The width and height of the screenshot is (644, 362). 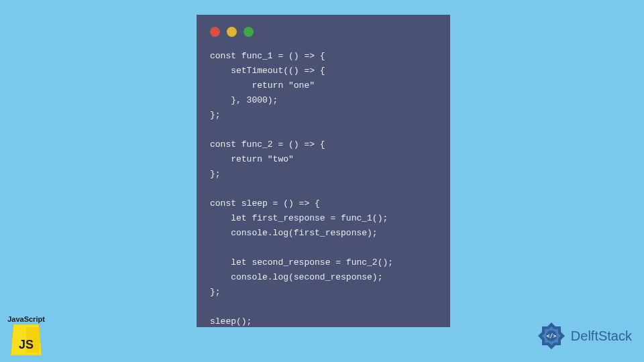 What do you see at coordinates (26, 345) in the screenshot?
I see `svg-text: JS` at bounding box center [26, 345].